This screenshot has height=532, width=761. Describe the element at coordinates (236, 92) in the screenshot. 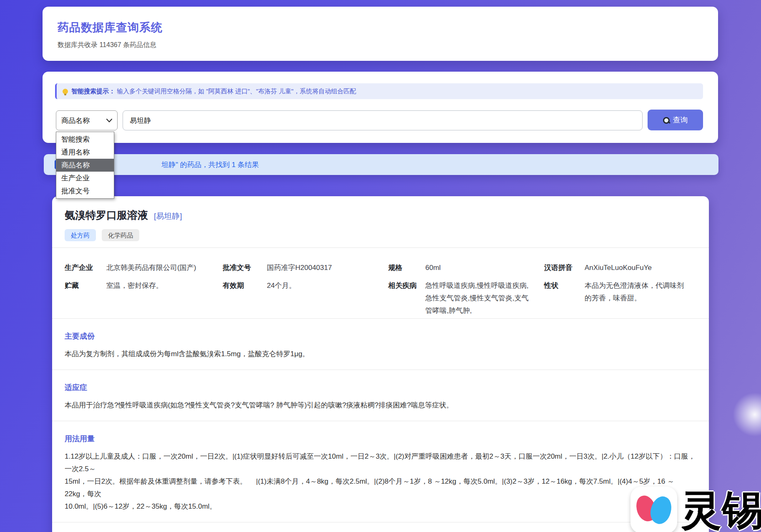

I see `tip-text: 输入多个关键词用空格分隔，如 "阿莫西林 进口"、"布洛芬 儿童"，系统将自动组…` at that location.